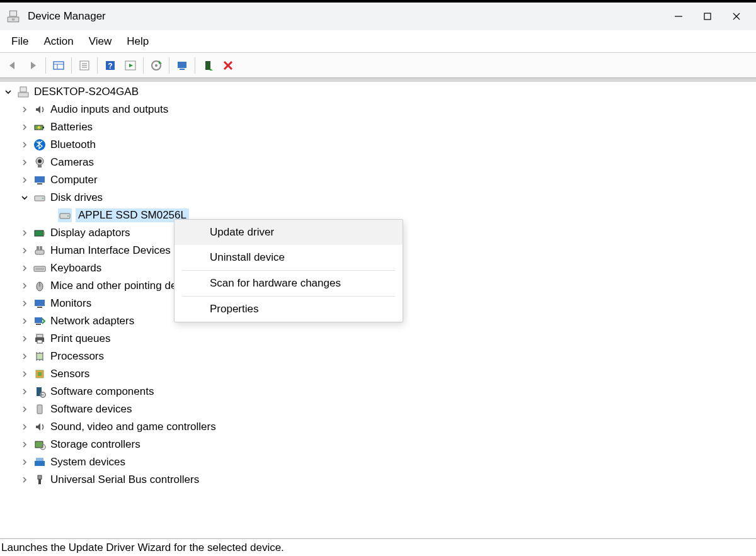  I want to click on update-driver-button, so click(156, 65).